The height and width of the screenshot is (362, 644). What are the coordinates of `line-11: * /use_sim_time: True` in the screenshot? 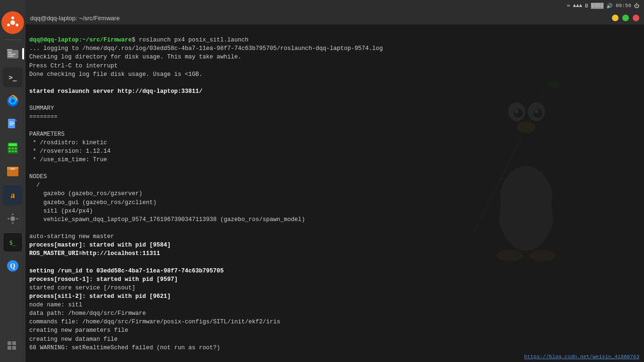 It's located at (68, 160).